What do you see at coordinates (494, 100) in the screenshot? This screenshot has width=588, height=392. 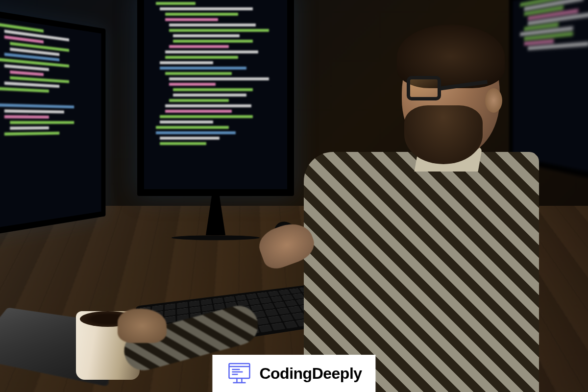 I see `ear` at bounding box center [494, 100].